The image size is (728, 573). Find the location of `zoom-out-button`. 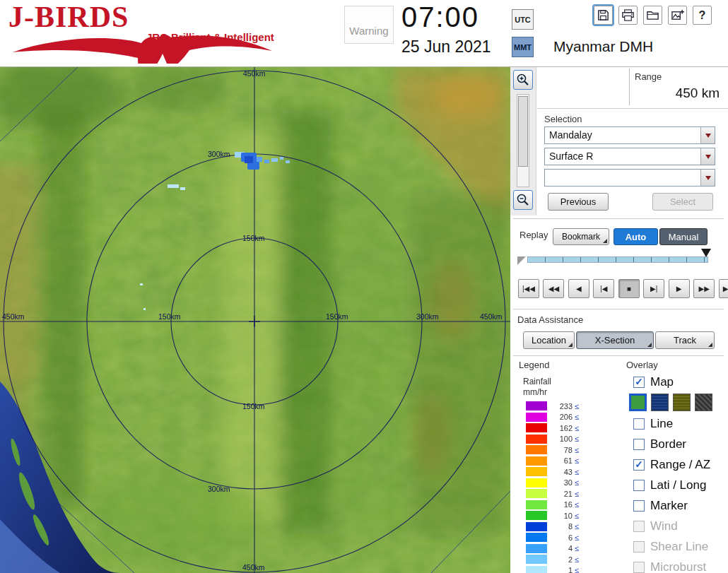

zoom-out-button is located at coordinates (523, 200).